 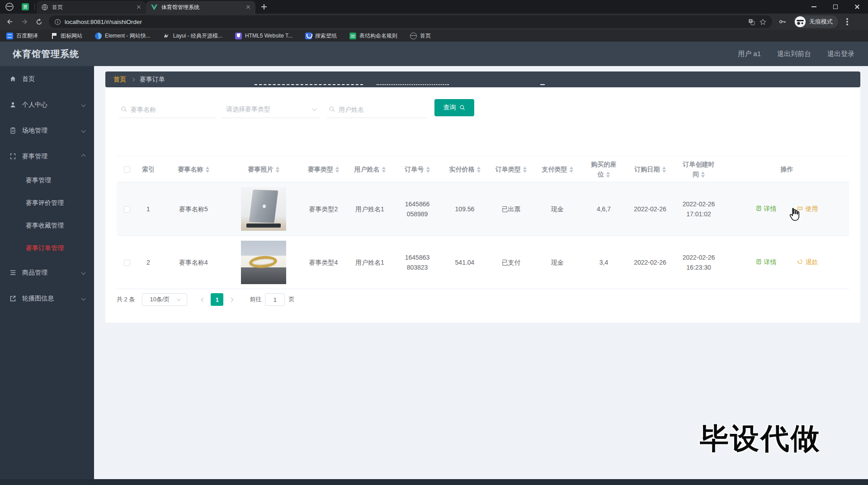 What do you see at coordinates (127, 170) in the screenshot?
I see `select-all-checkbox` at bounding box center [127, 170].